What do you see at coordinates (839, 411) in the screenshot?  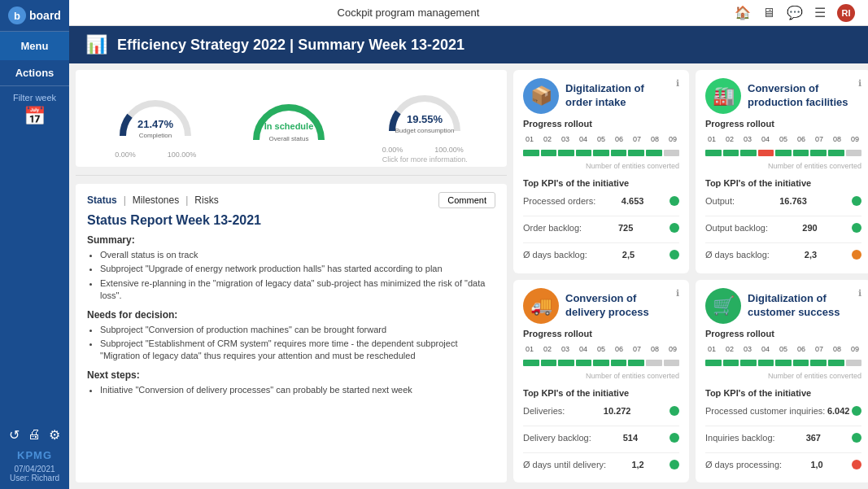 I see `kpi-value: 6.042` at bounding box center [839, 411].